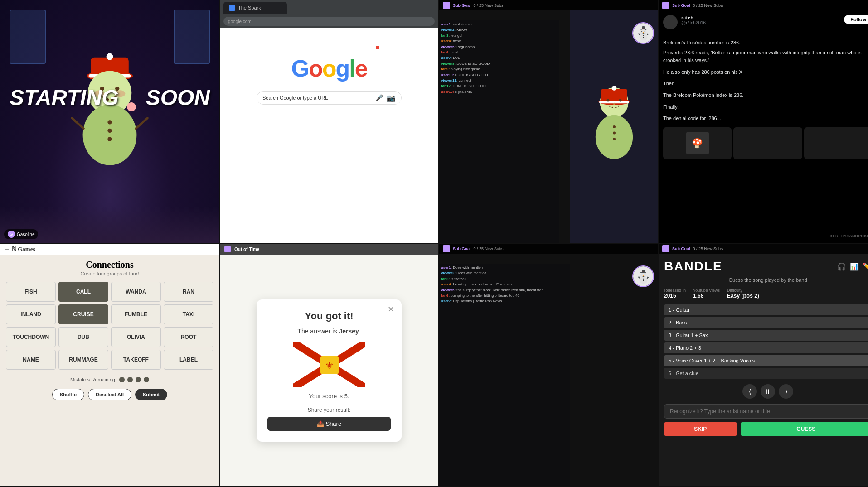  I want to click on chat-msg: fan3: is football, so click(505, 279).